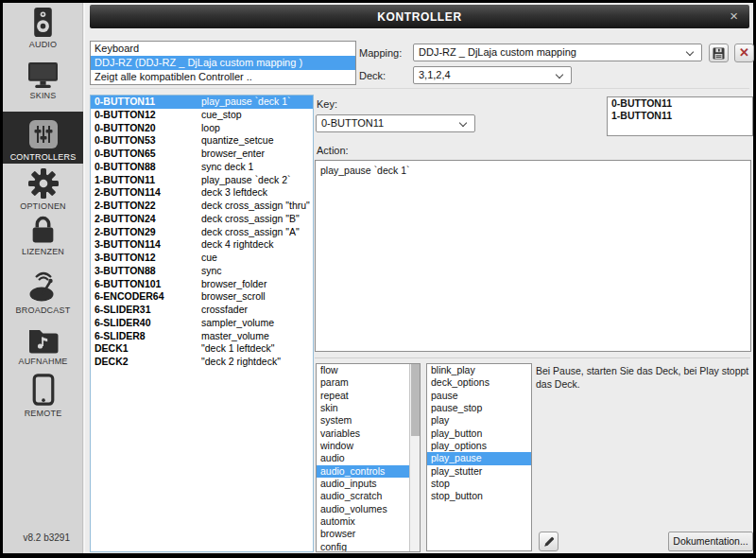 This screenshot has height=558, width=756. What do you see at coordinates (202, 115) in the screenshot?
I see `key-mapping-row: 0-BUTTON12cue_stop` at bounding box center [202, 115].